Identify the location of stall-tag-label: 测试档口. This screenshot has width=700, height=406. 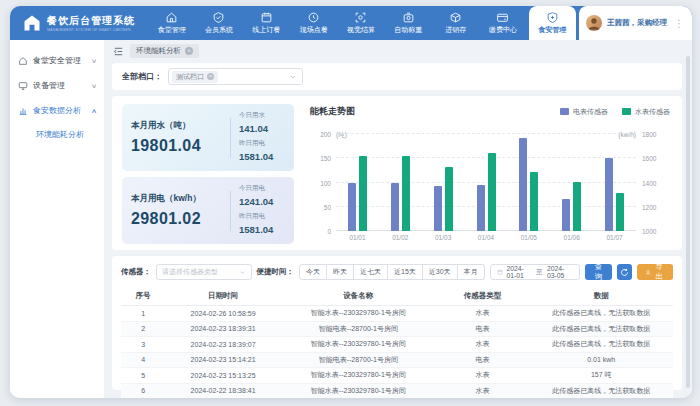
(190, 77).